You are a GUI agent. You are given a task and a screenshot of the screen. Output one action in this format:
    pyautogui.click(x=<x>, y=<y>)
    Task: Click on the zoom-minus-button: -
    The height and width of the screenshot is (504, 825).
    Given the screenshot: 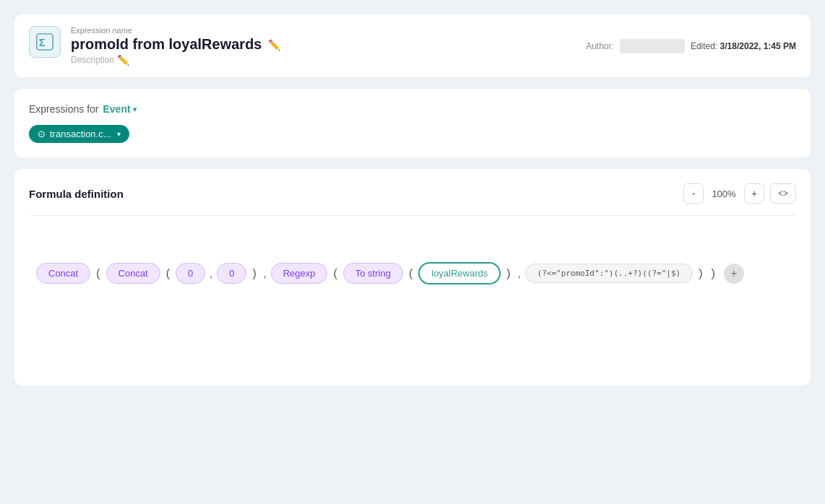 What is the action you would take?
    pyautogui.click(x=694, y=194)
    